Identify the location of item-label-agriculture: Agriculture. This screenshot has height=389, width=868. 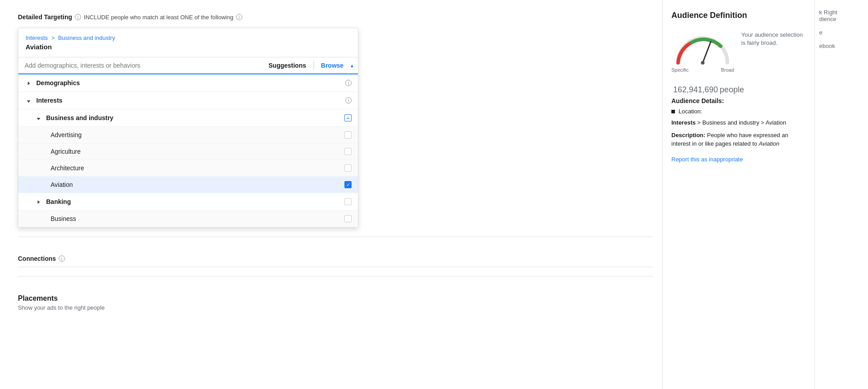
(198, 151).